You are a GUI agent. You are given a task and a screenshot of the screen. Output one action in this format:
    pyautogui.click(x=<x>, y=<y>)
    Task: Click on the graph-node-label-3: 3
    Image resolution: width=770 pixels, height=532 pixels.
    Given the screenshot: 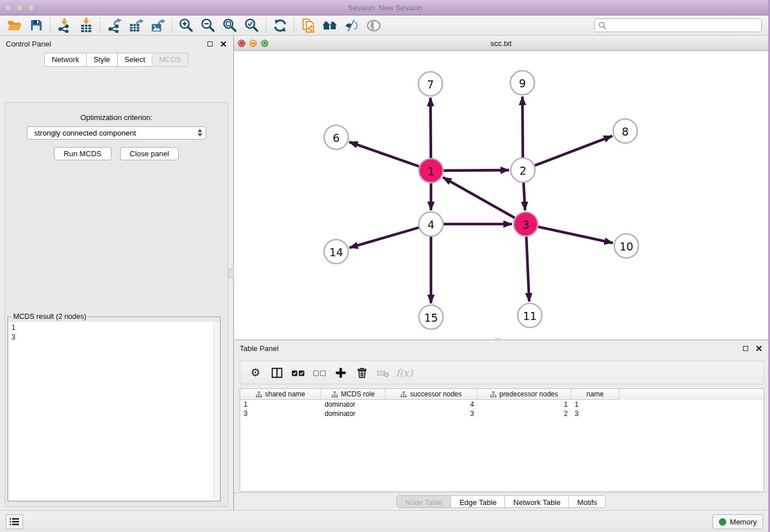 What is the action you would take?
    pyautogui.click(x=526, y=225)
    